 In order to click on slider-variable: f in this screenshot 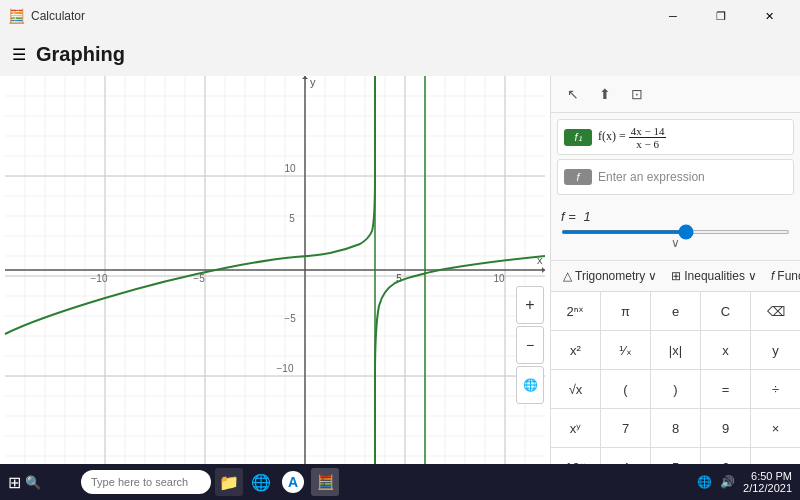, I will do `click(563, 216)`.